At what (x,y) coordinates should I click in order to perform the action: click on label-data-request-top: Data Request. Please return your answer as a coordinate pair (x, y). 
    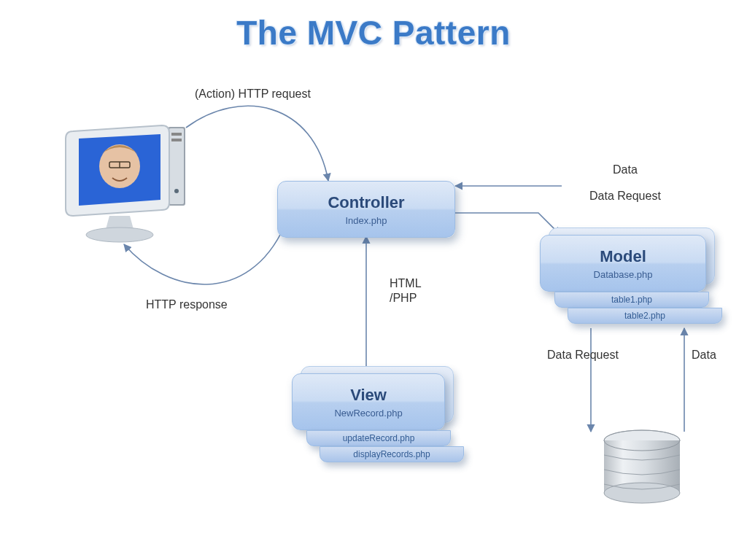
    Looking at the image, I should click on (625, 196).